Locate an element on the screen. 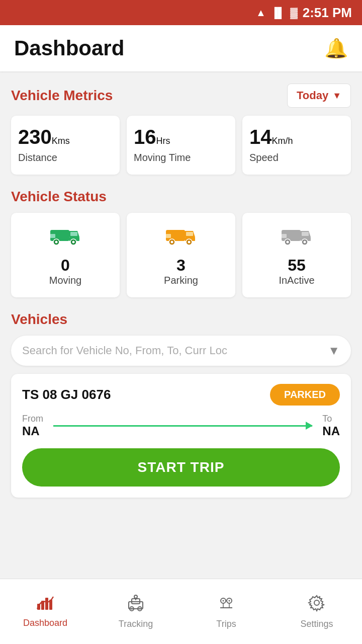  speed-value: 14 is located at coordinates (260, 137).